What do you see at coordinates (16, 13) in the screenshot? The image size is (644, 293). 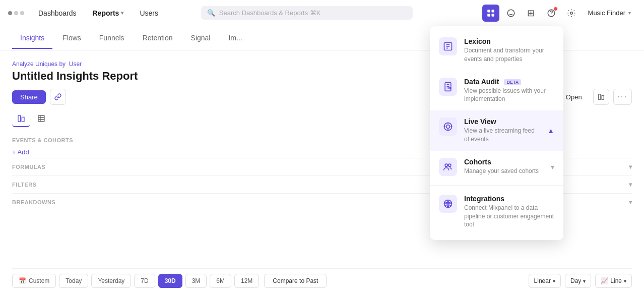 I see `window-controls` at bounding box center [16, 13].